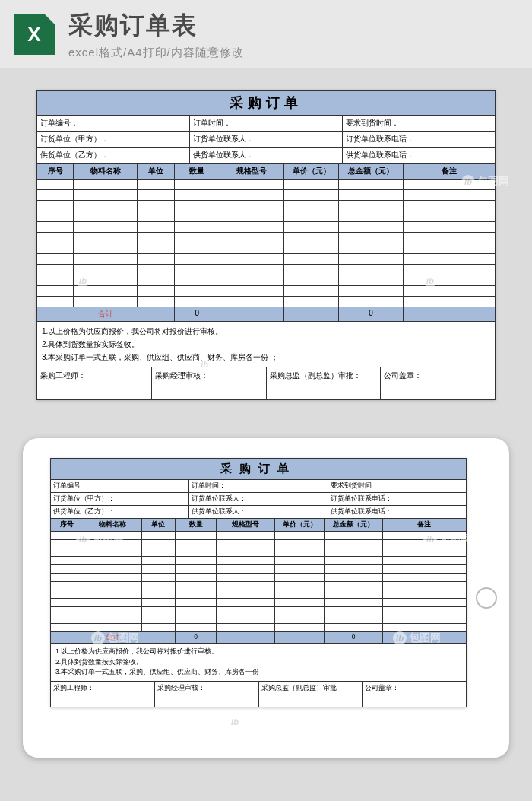  Describe the element at coordinates (353, 637) in the screenshot. I see `t-total-amount: 0` at that location.